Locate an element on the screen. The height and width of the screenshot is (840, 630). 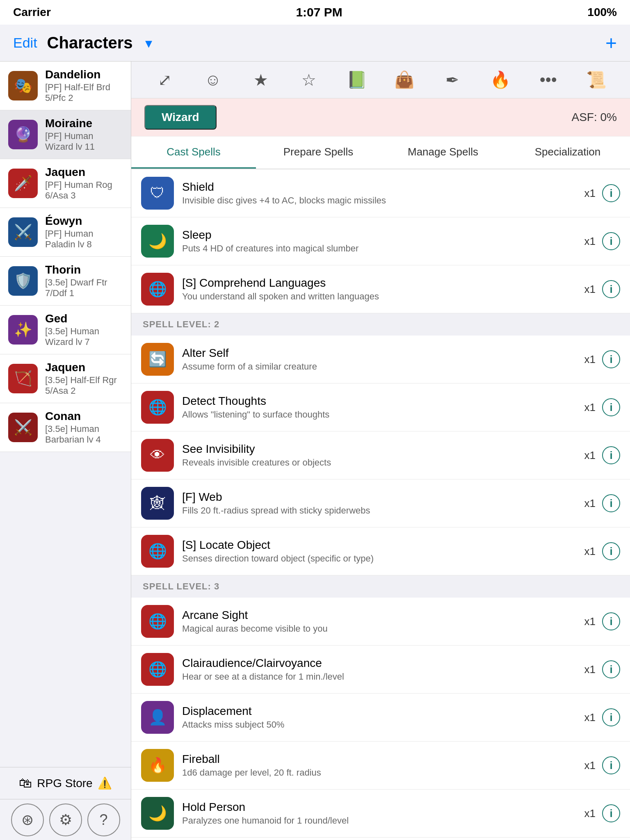
spell-name: Arcane Sight is located at coordinates (379, 615).